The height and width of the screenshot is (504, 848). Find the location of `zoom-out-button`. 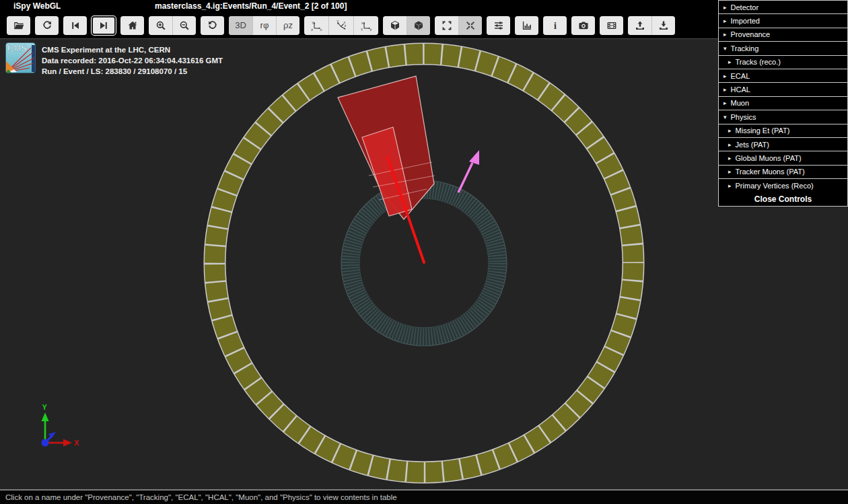

zoom-out-button is located at coordinates (184, 26).